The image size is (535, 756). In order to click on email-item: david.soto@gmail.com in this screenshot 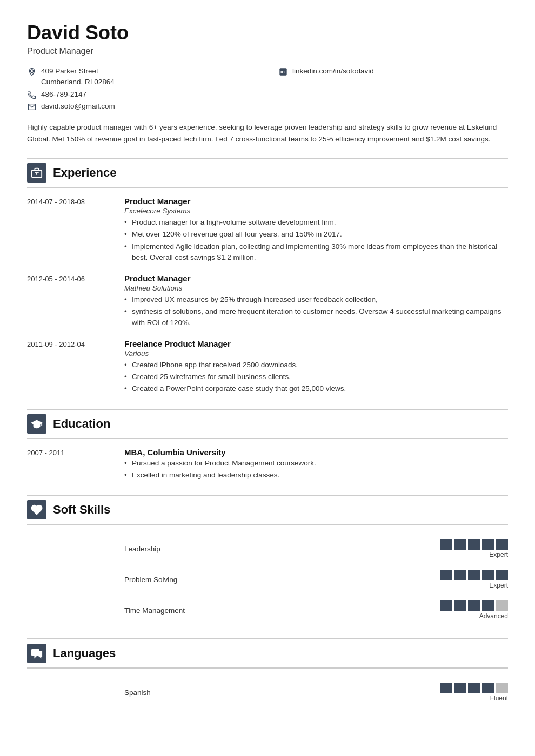, I will do `click(142, 106)`.